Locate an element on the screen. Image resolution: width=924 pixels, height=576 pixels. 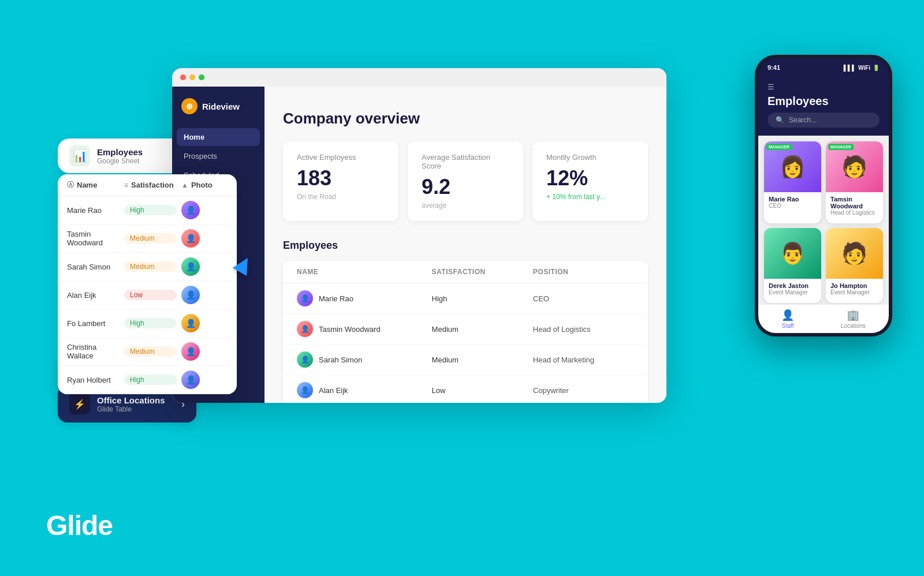
employees-source-icon: 📊 is located at coordinates (80, 156).